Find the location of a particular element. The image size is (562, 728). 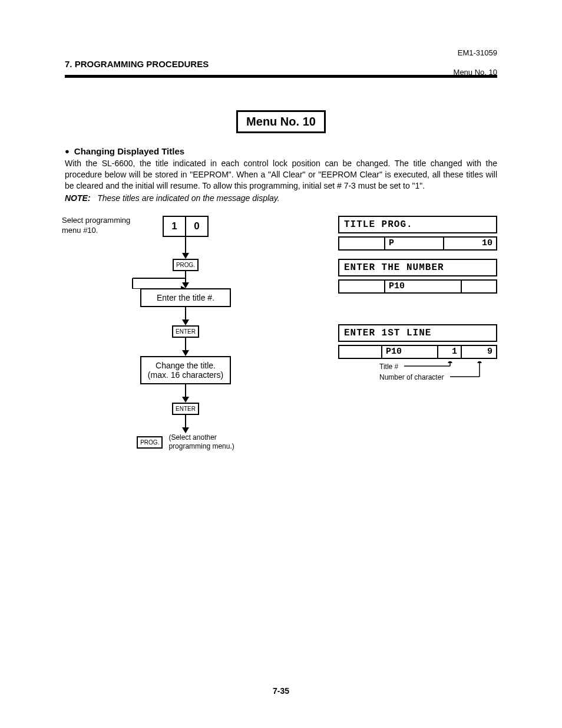

flowchart: Select programming menu #10. 1 0 PROG. E… is located at coordinates (181, 334).